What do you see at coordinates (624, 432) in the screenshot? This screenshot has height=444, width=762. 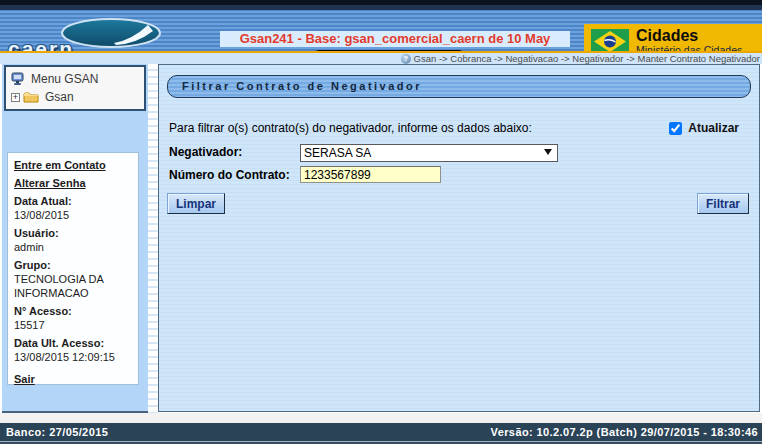 I see `status-versao: Versão: 10.2.07.2p (Batch) 29/07/2015 - …` at bounding box center [624, 432].